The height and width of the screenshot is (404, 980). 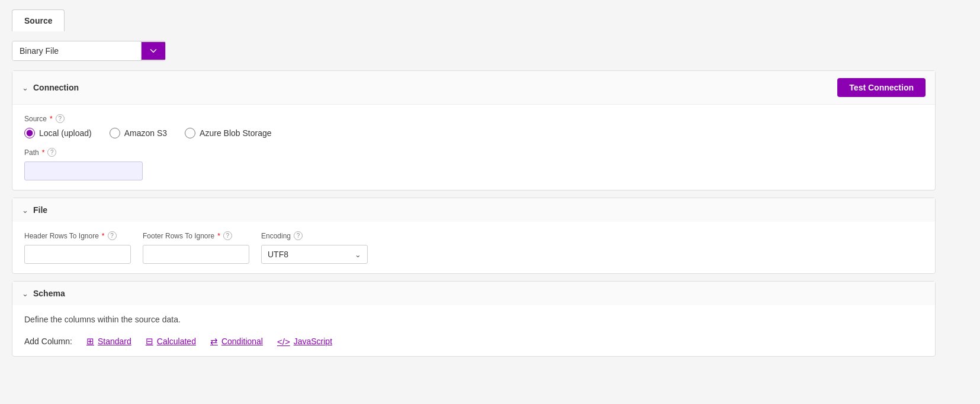 I want to click on add-standard-column-link: ⊞ Standard, so click(x=109, y=341).